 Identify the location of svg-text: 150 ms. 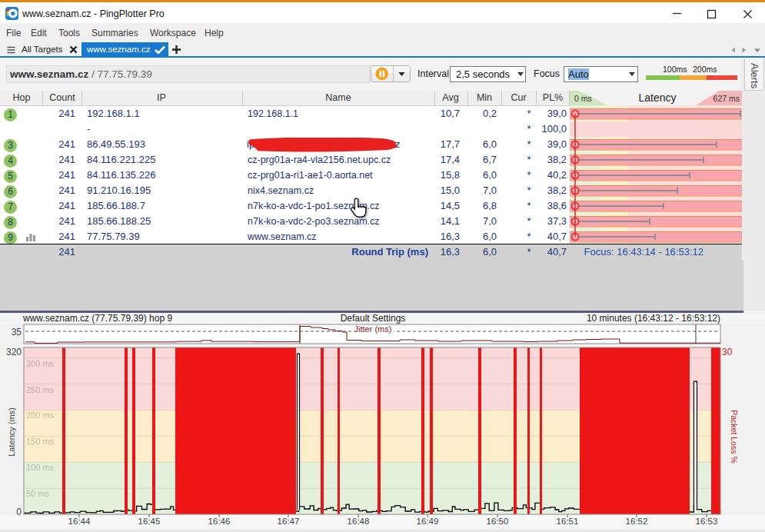
(40, 441).